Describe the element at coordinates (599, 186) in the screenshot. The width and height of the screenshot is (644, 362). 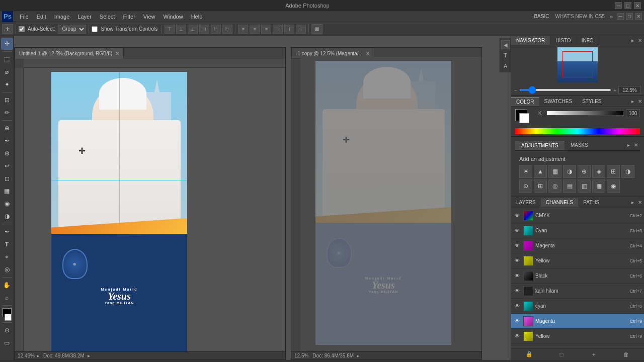
I see `gradient-map-adj-icon: ▦` at that location.